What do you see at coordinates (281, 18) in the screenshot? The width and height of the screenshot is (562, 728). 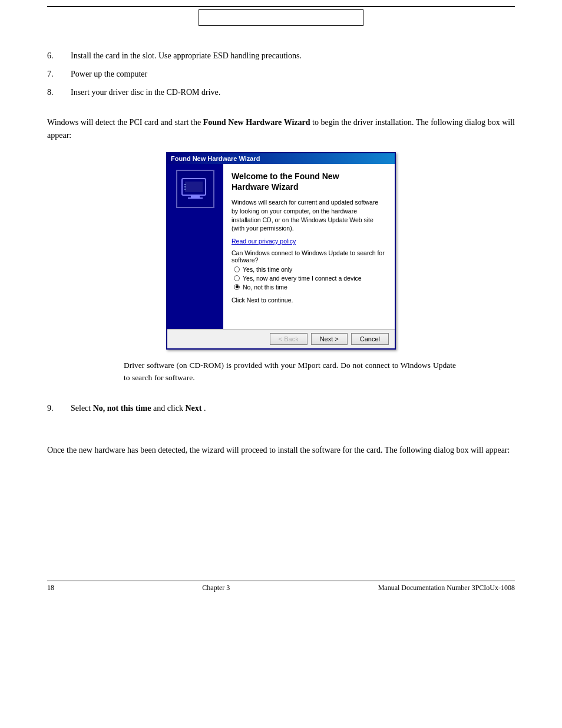 I see `top-box` at bounding box center [281, 18].